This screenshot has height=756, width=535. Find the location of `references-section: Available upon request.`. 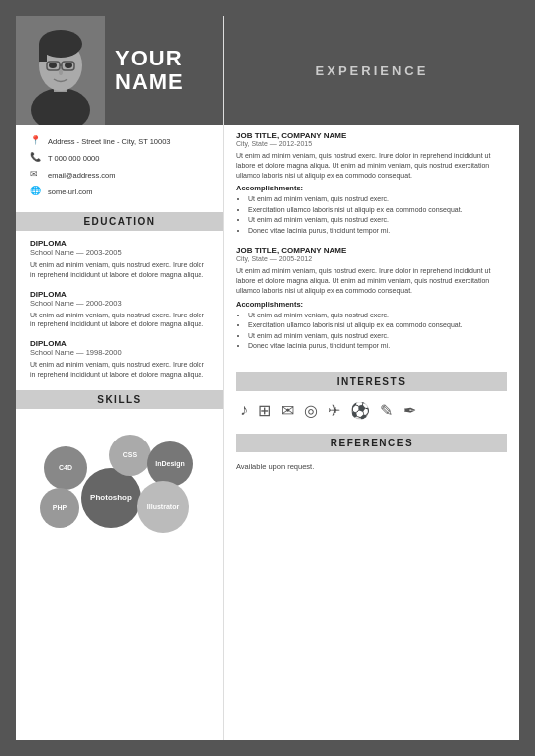

references-section: Available upon request. is located at coordinates (371, 466).